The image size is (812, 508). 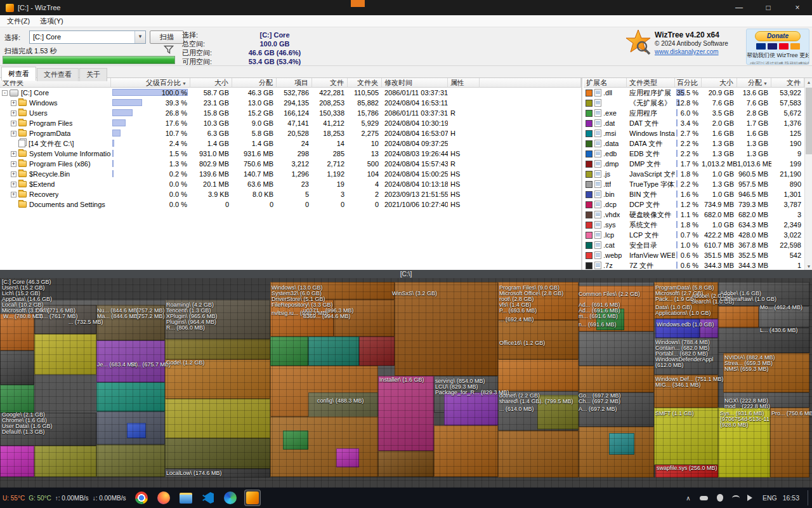 I want to click on ext-col-header: 文件, so click(x=788, y=83).